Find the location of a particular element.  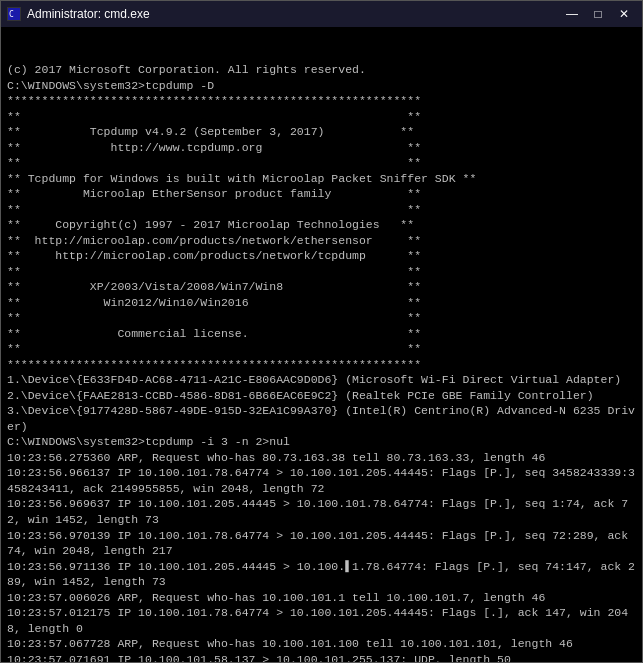

console-line: ** Win2012/Win10/Win2016 ** is located at coordinates (322, 303).